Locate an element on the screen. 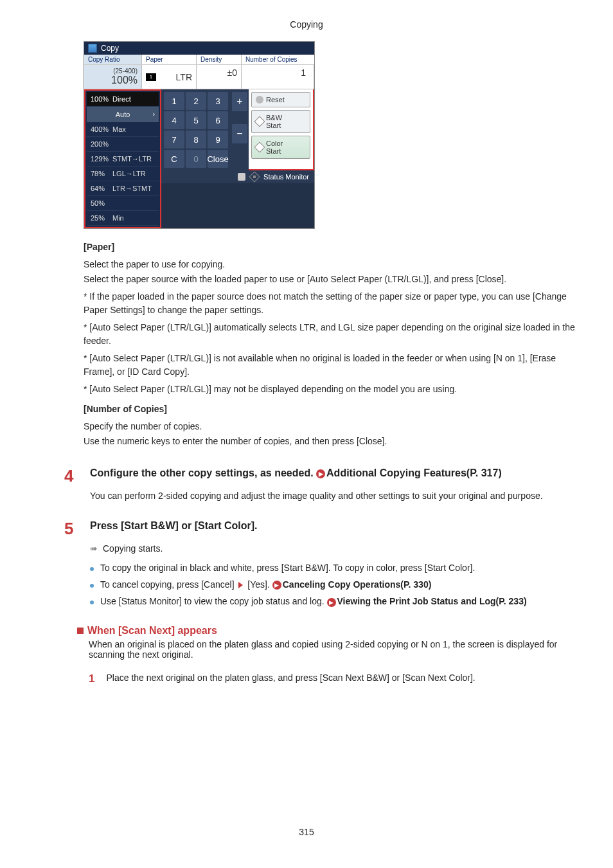  bullet-text: Use [Status Monitor] to view the copy jo… is located at coordinates (314, 601).